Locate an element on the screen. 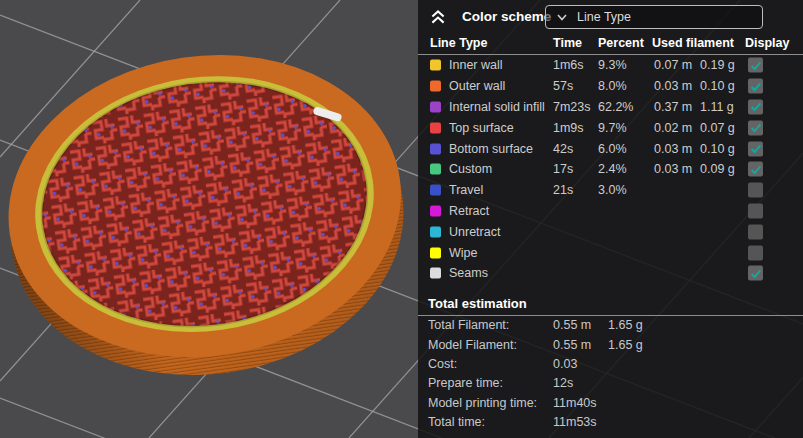  total-row-value-1: 11m53s is located at coordinates (575, 422).